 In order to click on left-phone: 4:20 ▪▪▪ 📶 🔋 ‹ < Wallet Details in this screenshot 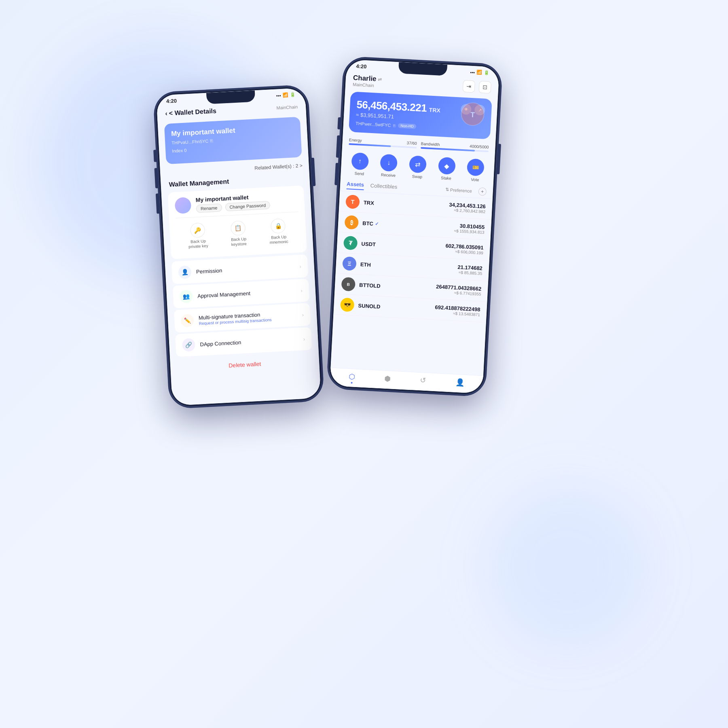, I will do `click(239, 247)`.